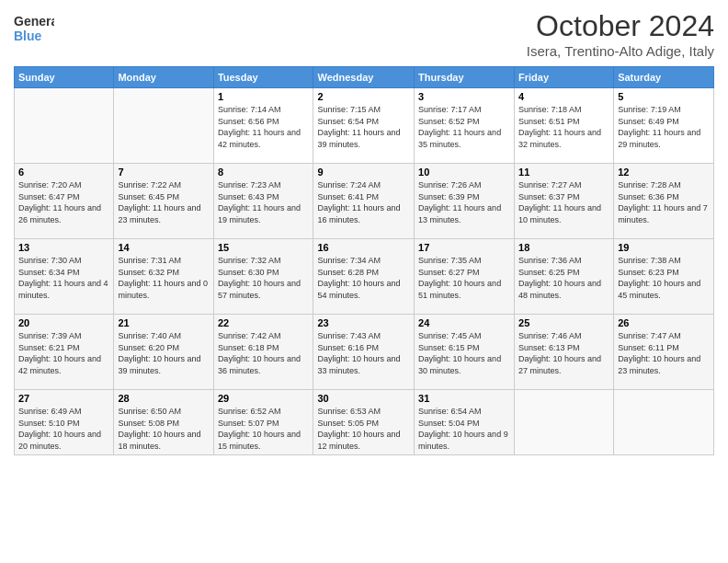 This screenshot has width=728, height=563. I want to click on day-number: 5, so click(664, 97).